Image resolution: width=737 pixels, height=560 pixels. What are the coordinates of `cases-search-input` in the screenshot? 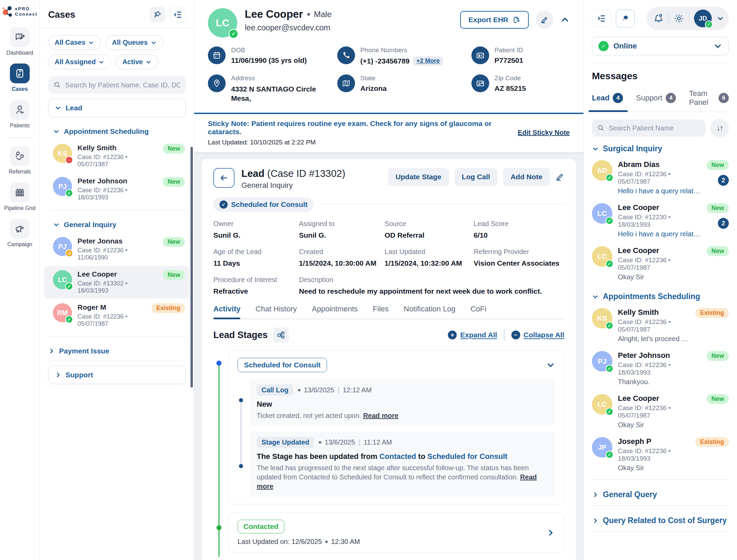 It's located at (123, 85).